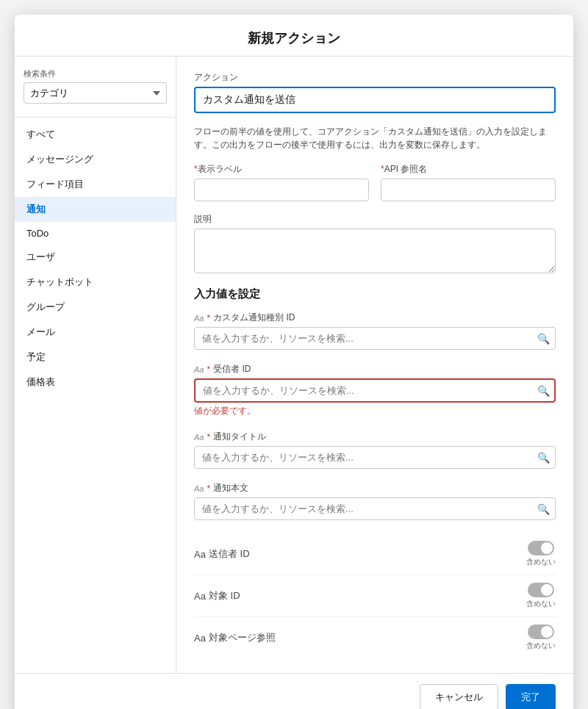 The image size is (588, 709). Describe the element at coordinates (459, 697) in the screenshot. I see `cancel-button: キャンセル` at that location.